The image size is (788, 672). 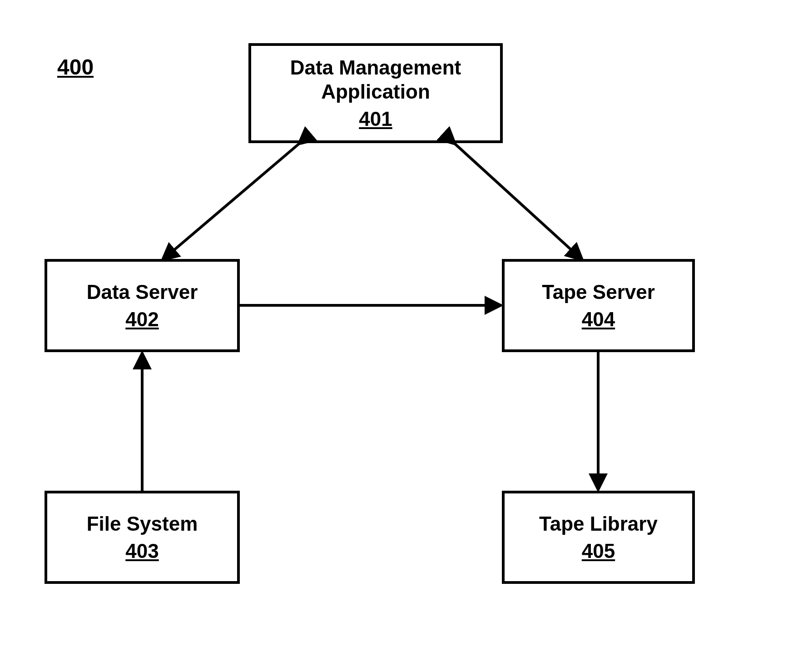 I want to click on figure-label: 400, so click(x=75, y=67).